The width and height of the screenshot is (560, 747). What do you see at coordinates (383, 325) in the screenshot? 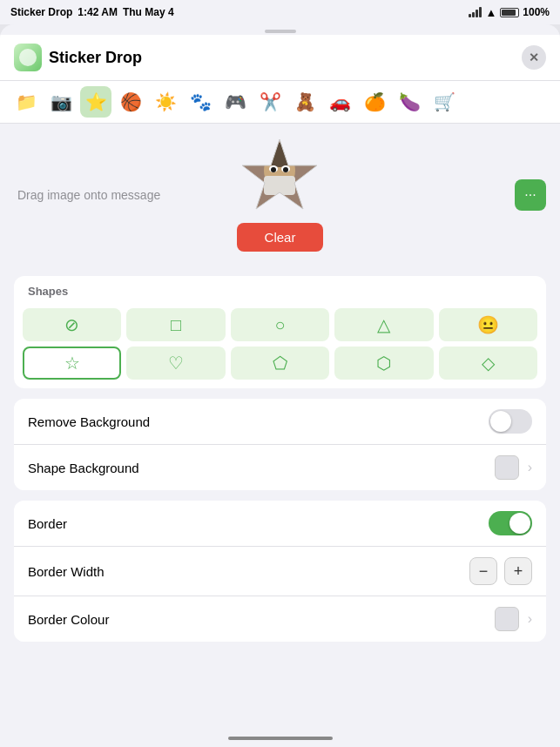
I see `shape-triangle: △` at bounding box center [383, 325].